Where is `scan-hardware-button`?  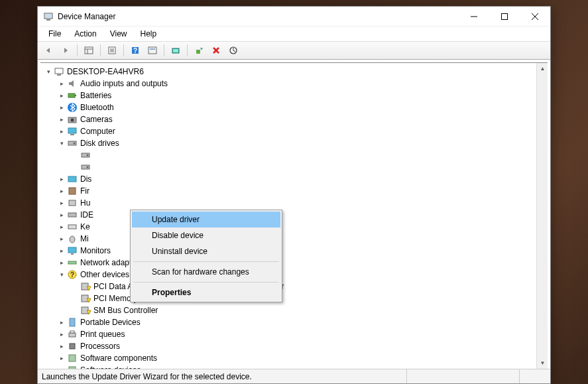
scan-hardware-button is located at coordinates (176, 50).